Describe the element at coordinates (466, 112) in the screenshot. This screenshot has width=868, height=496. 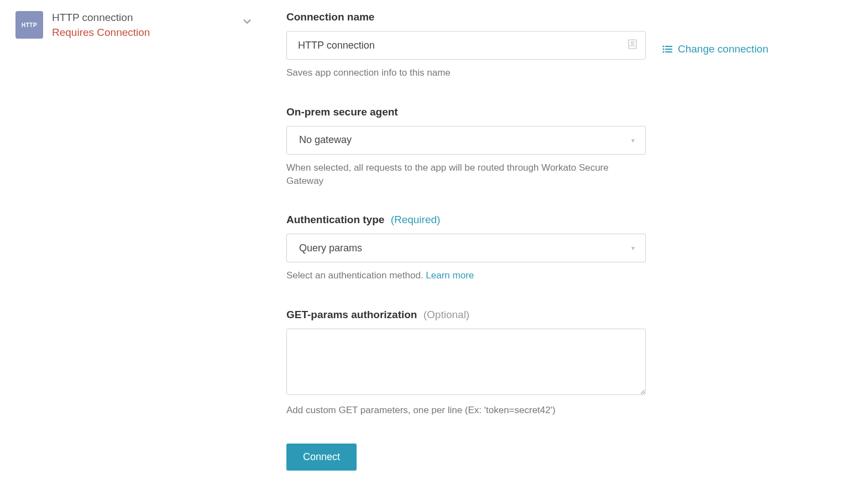
I see `on-prem-label: On-prem secure agent` at that location.